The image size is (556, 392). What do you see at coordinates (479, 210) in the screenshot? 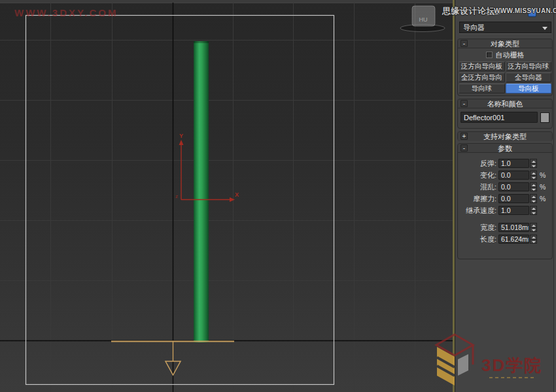
I see `inherit-velocity-label: 继承速度:` at bounding box center [479, 210].